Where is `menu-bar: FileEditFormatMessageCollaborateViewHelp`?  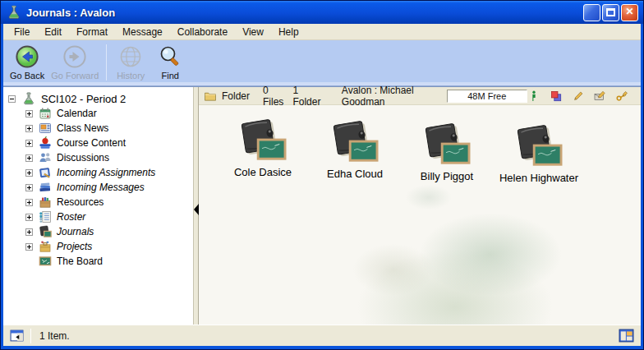 menu-bar: FileEditFormatMessageCollaborateViewHelp is located at coordinates (322, 32).